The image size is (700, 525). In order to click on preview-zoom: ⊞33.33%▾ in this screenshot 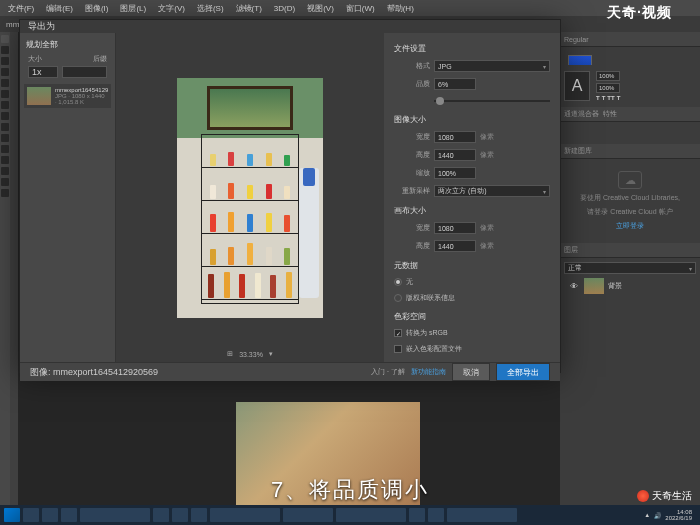, I will do `click(250, 354)`.